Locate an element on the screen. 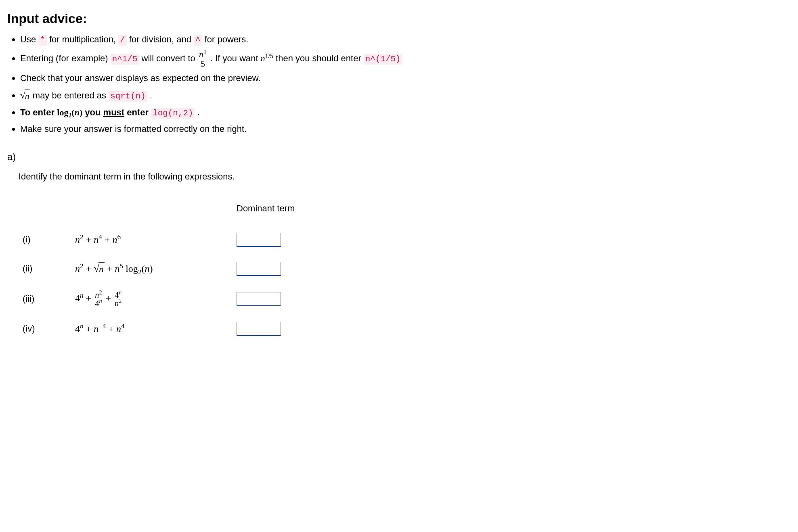 This screenshot has height=532, width=798. advice-item-format: Make sure your answer is formatted corre… is located at coordinates (405, 129).